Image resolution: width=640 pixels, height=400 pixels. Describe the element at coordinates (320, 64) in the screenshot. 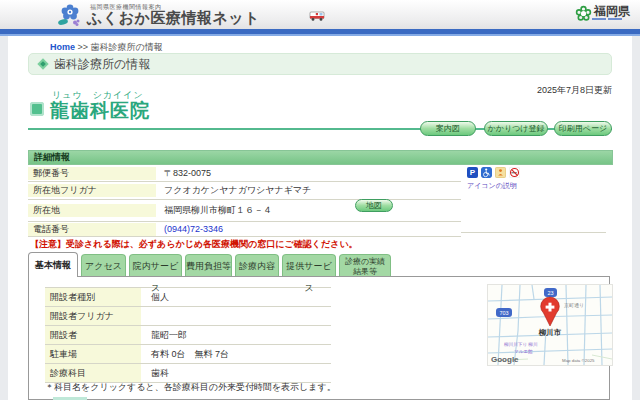

I see `section-title-bar: 歯科診療所の情報` at that location.